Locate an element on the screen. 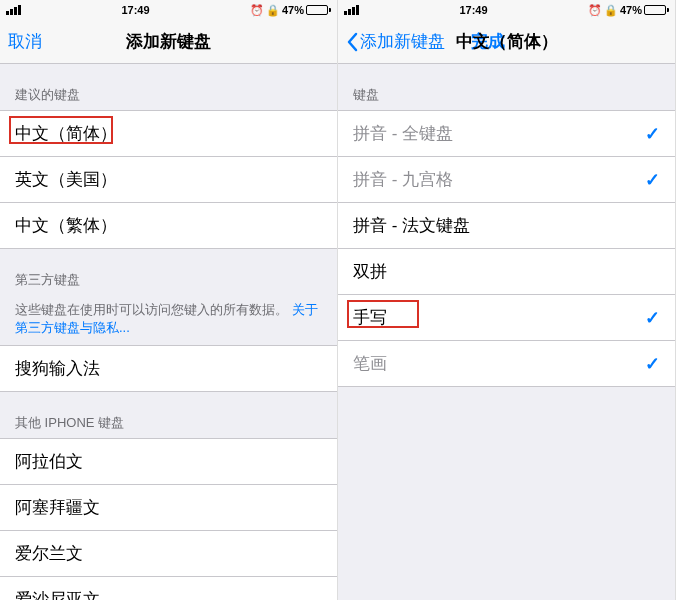  list-item: 阿塞拜疆文 is located at coordinates (168, 508).